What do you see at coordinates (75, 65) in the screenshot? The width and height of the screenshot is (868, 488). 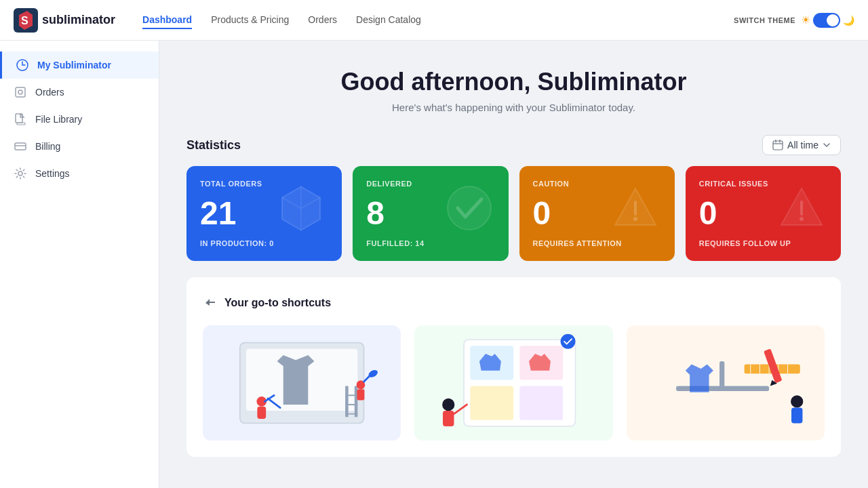 I see `sidebar-label-my-subliminator: My Subliminator` at bounding box center [75, 65].